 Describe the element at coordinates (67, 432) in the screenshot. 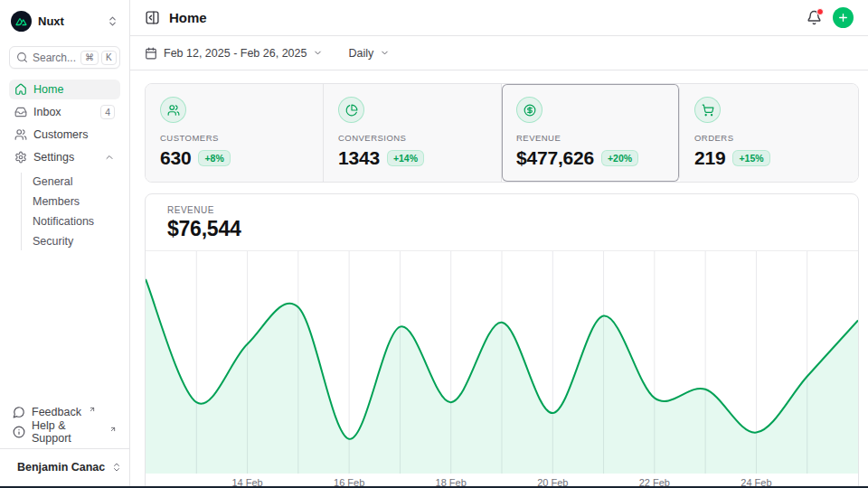

I see `help-support-label: Help & Support` at that location.